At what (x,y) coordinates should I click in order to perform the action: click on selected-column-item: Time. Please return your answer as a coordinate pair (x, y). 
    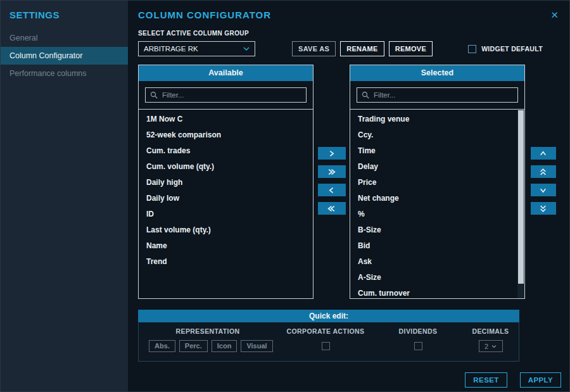
    Looking at the image, I should click on (437, 151).